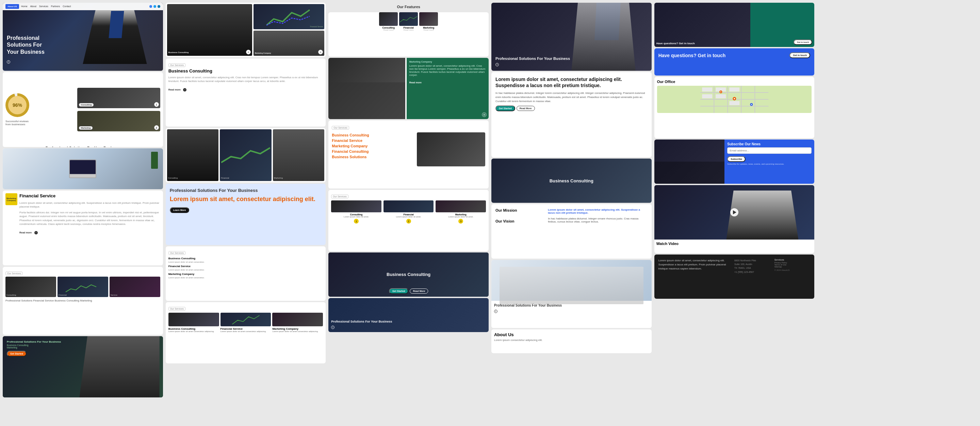 The width and height of the screenshot is (980, 426). Describe the element at coordinates (737, 159) in the screenshot. I see `subscribe-btn: Subscribe` at that location.